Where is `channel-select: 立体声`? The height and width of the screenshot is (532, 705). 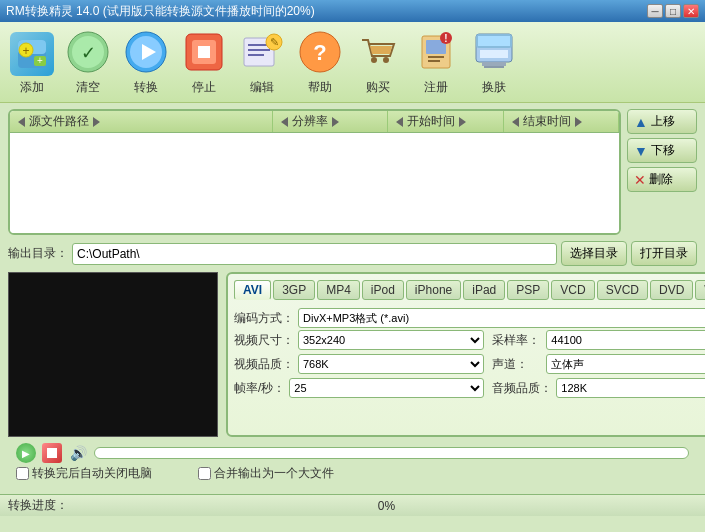 channel-select: 立体声 is located at coordinates (626, 364).